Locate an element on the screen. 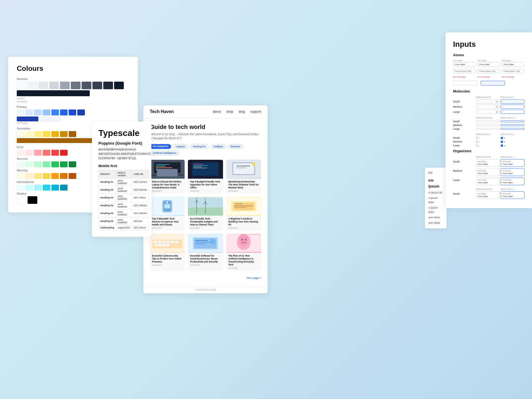 The height and width of the screenshot is (399, 532). mol-no-icon-active-large is located at coordinates (513, 129).